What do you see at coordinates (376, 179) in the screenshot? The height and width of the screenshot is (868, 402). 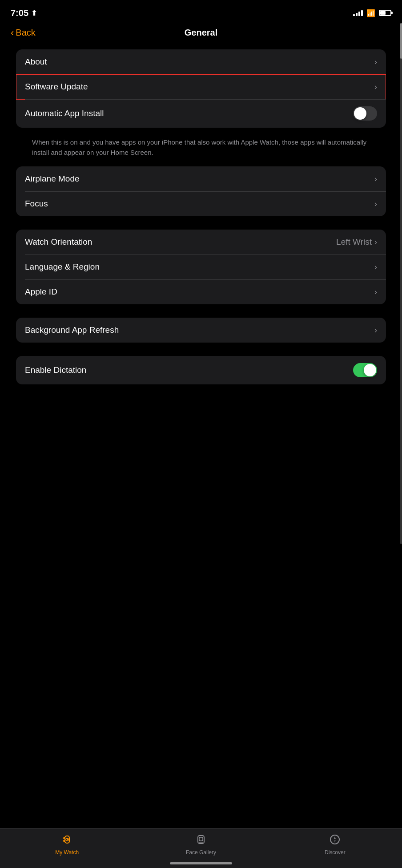 I see `airplane-mode-chevron-icon: ›` at bounding box center [376, 179].